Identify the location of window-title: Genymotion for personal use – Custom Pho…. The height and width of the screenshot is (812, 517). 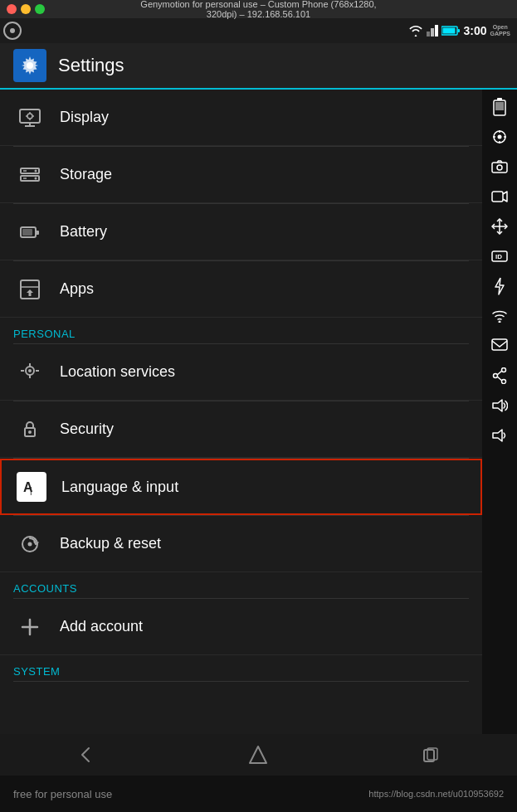
(259, 10).